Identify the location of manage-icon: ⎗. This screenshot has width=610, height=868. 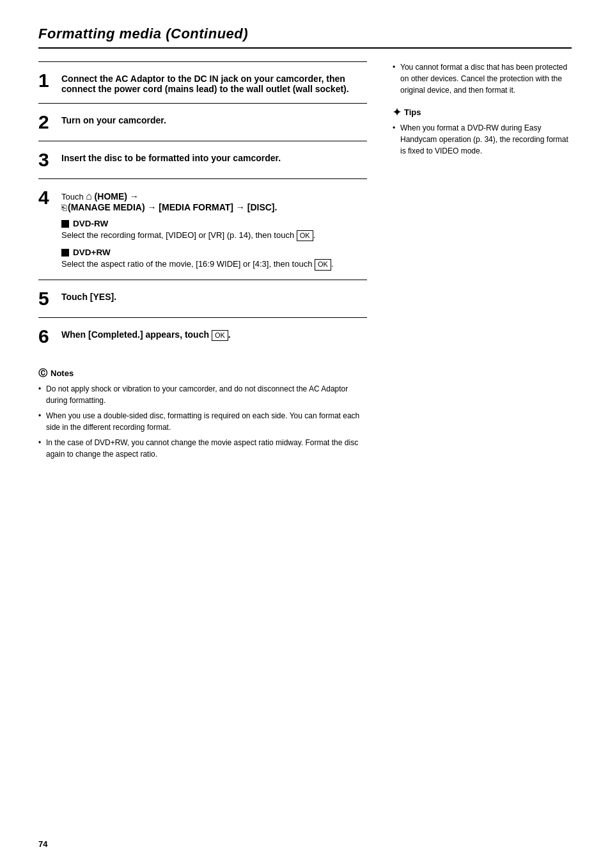
(64, 207).